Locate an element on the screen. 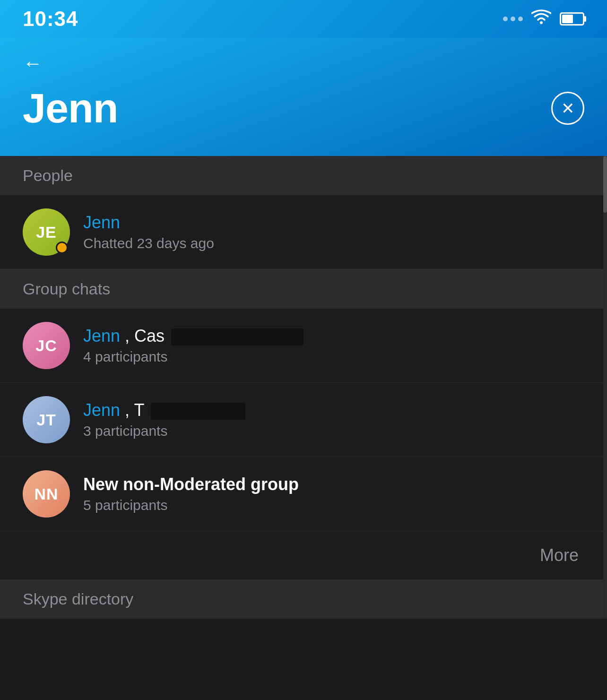 This screenshot has width=607, height=700. redacted-name-jt is located at coordinates (198, 411).